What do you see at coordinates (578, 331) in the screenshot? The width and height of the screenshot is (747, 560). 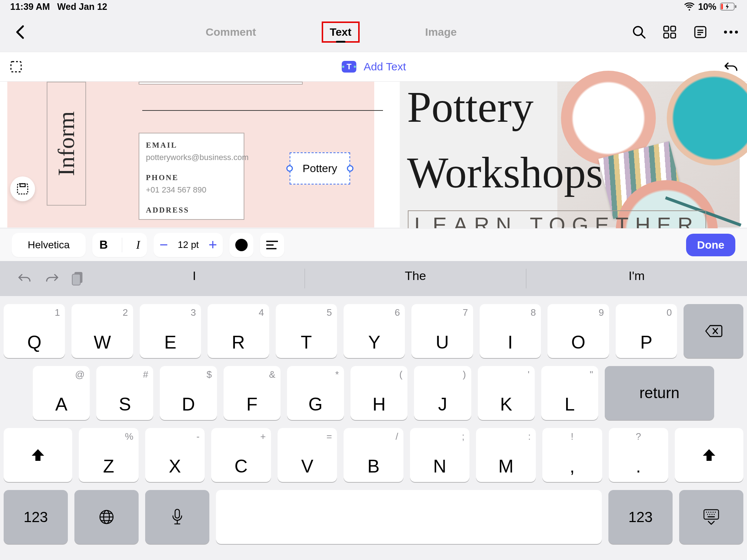 I see `key-o: 9O` at bounding box center [578, 331].